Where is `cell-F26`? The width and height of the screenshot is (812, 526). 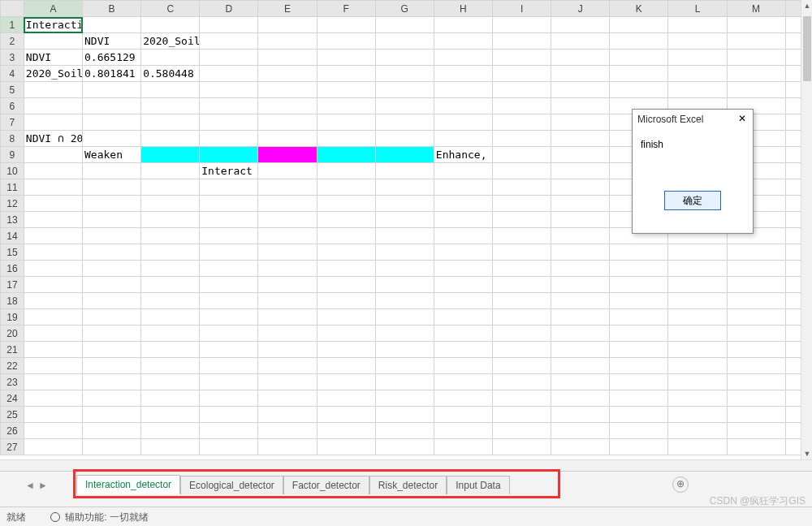 cell-F26 is located at coordinates (346, 431).